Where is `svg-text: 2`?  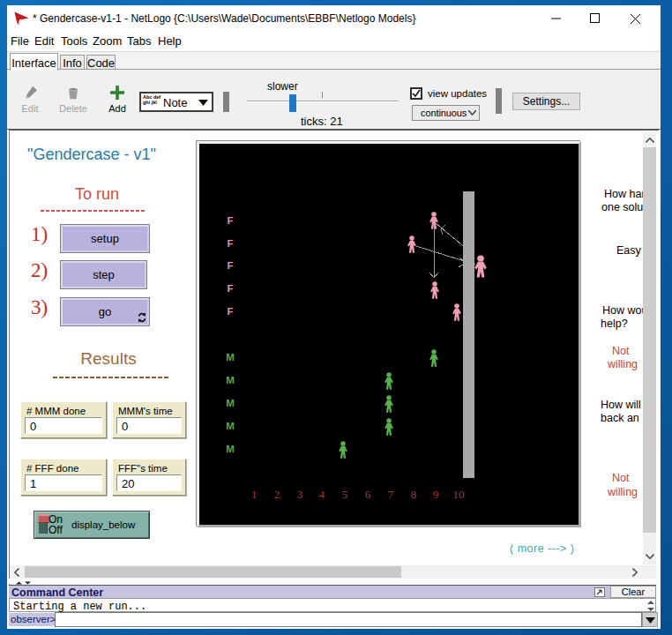 svg-text: 2 is located at coordinates (277, 494).